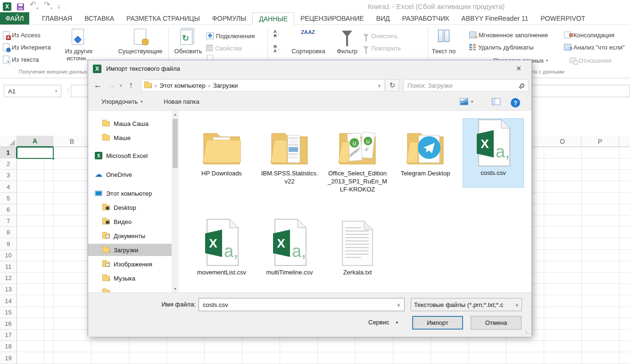 The height and width of the screenshot is (364, 630). I want to click on row-header: 15, so click(8, 313).